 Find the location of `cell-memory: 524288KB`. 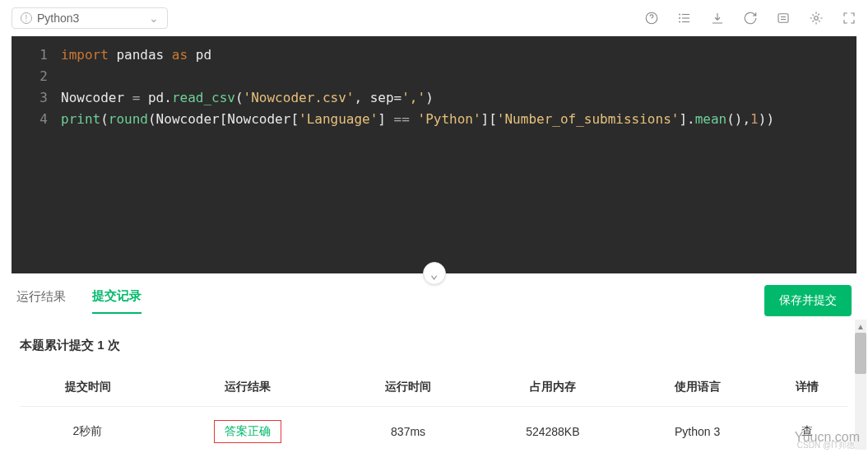

cell-memory: 524288KB is located at coordinates (553, 430).